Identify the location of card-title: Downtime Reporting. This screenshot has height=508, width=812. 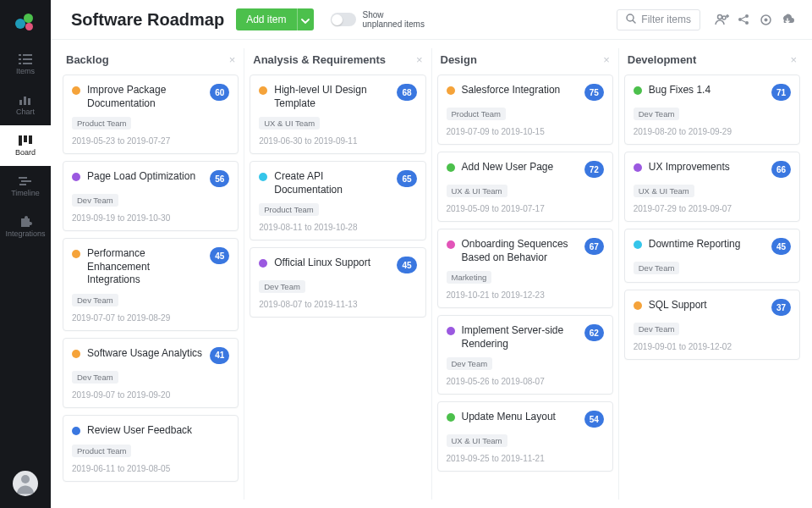
(707, 245).